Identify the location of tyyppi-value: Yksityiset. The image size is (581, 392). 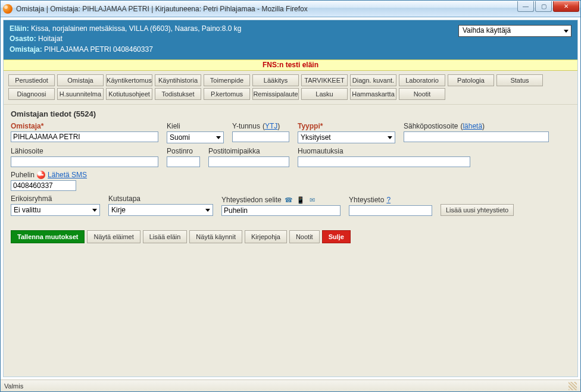
(316, 137).